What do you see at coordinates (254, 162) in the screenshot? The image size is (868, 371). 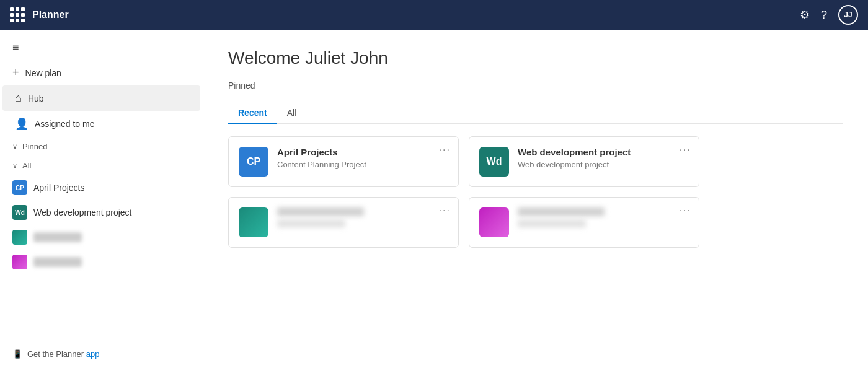 I see `card-icon-april: CP` at bounding box center [254, 162].